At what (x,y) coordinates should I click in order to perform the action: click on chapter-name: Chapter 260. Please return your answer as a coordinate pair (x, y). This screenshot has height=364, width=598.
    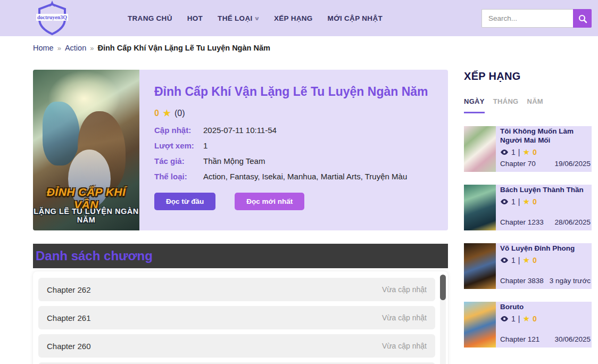
    Looking at the image, I should click on (69, 346).